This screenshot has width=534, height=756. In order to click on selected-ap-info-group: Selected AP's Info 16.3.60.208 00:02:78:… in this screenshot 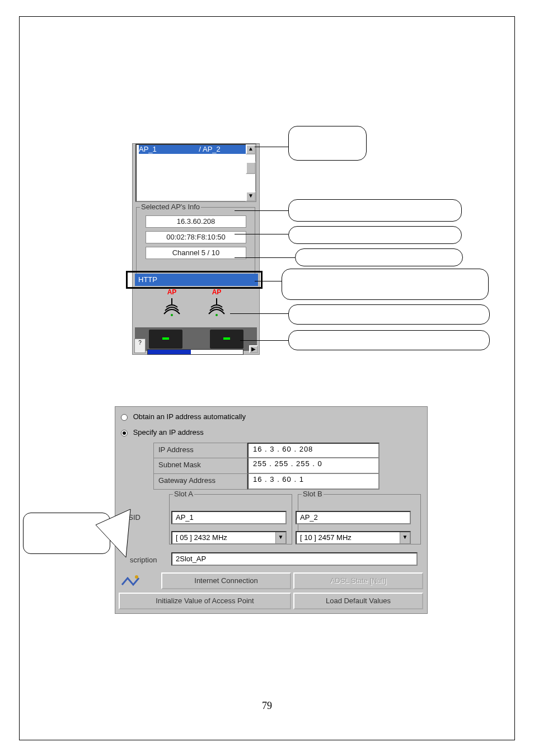, I will do `click(196, 241)`.